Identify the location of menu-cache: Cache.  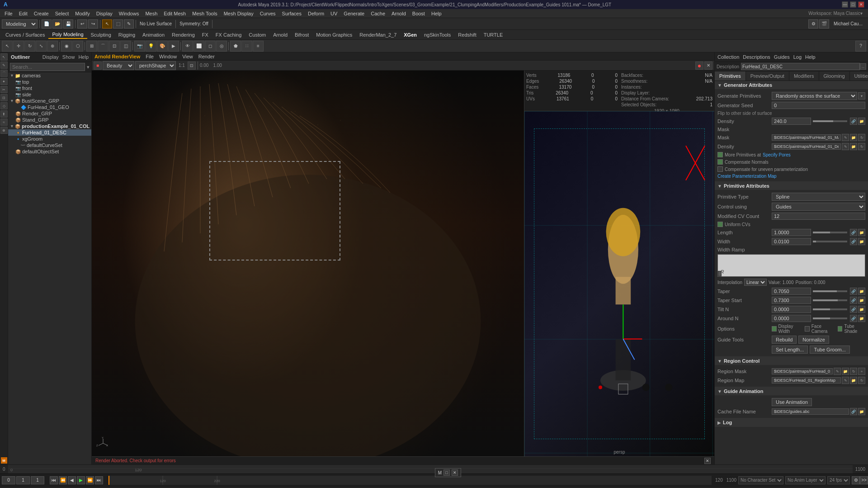
(378, 14).